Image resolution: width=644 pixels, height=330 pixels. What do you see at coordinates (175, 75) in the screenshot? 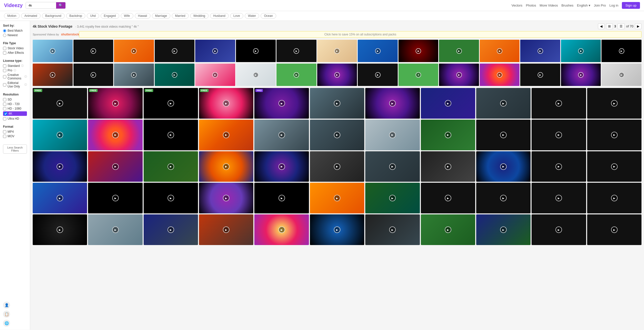
I see `sponsored-thumb-19: ▶` at bounding box center [175, 75].